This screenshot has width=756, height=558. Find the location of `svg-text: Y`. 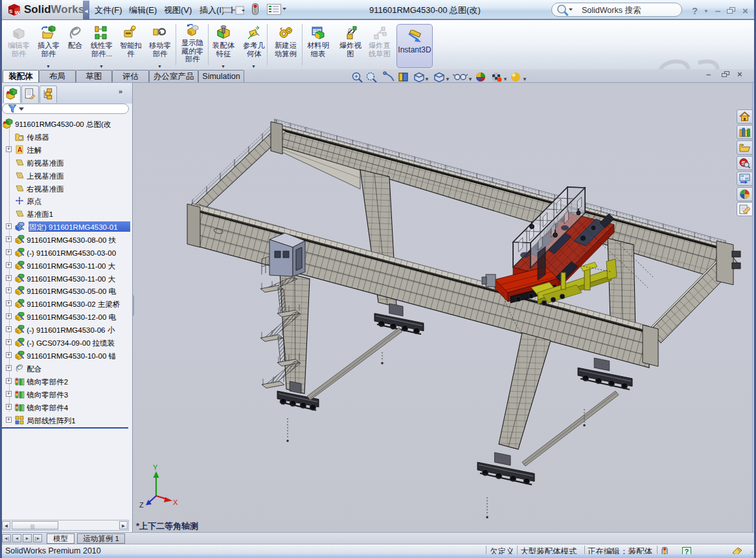

svg-text: Y is located at coordinates (155, 467).